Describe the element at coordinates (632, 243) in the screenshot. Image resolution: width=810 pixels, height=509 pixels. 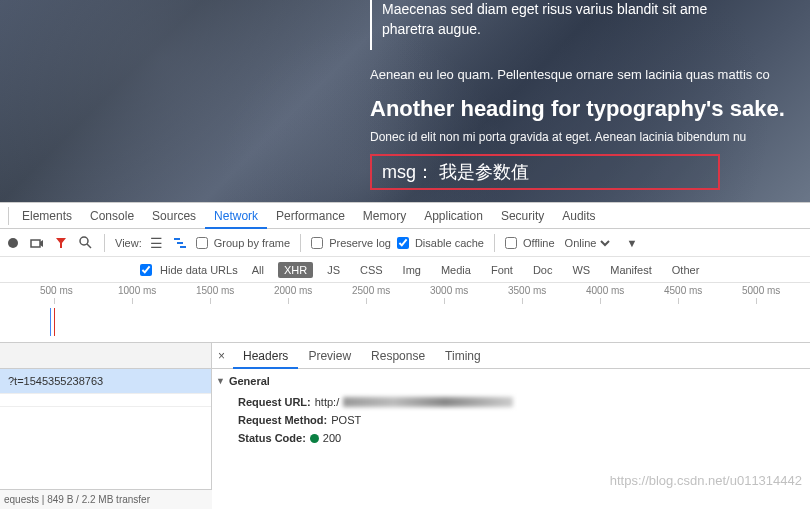
I see `dropdown-arrow-icon: ▼` at that location.